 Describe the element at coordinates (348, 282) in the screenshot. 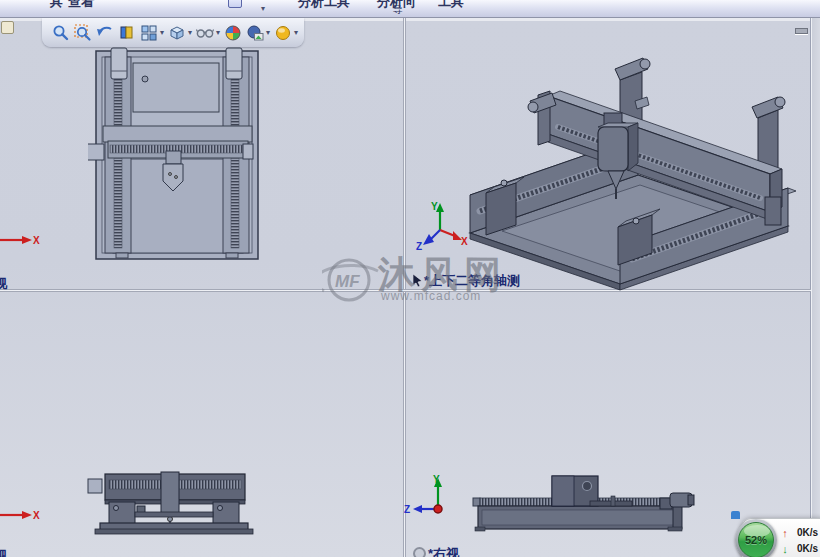

I see `svg-text: MF` at that location.